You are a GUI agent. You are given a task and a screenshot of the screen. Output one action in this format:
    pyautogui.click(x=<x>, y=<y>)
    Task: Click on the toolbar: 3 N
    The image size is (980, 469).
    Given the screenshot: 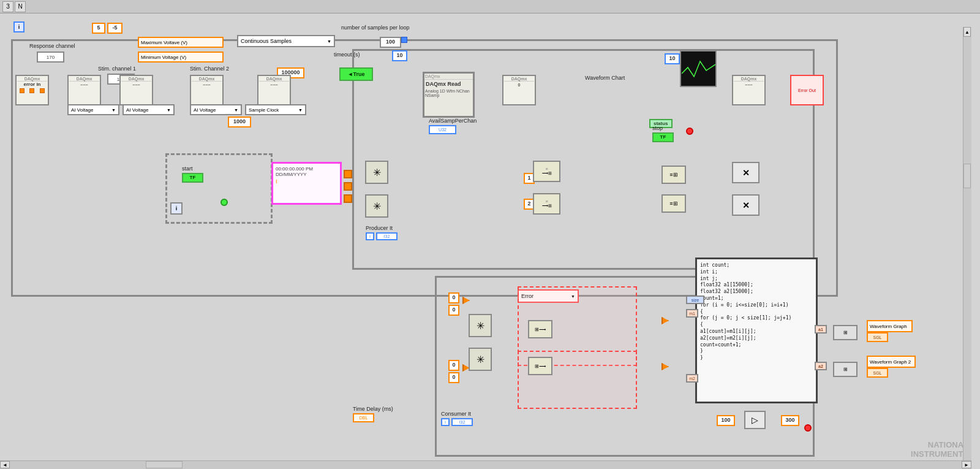 What is the action you would take?
    pyautogui.click(x=490, y=7)
    